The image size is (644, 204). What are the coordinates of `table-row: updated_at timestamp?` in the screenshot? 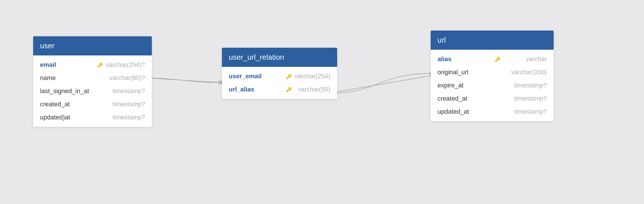 It's located at (492, 112).